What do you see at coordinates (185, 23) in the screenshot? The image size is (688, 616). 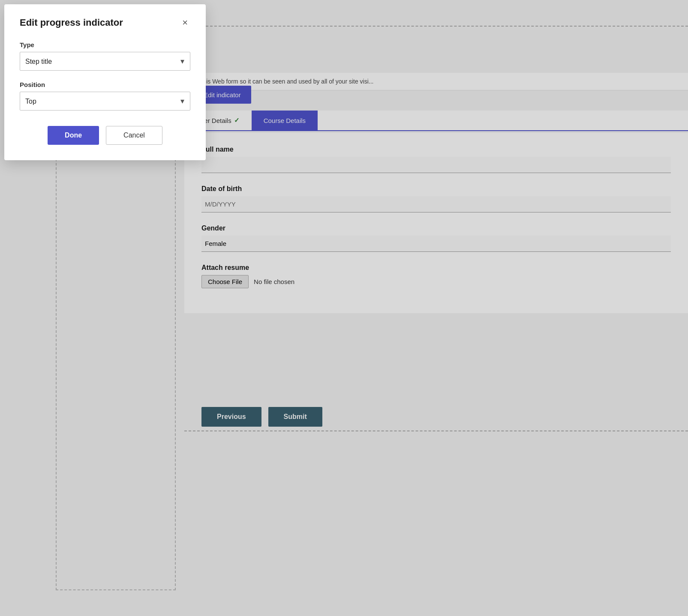 I see `modal-close-button: ×` at bounding box center [185, 23].